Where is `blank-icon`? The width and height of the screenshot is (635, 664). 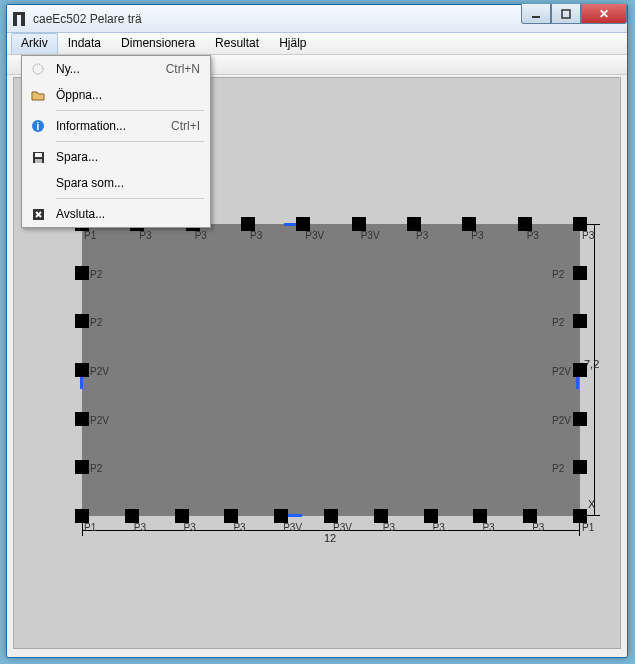
blank-icon is located at coordinates (38, 183).